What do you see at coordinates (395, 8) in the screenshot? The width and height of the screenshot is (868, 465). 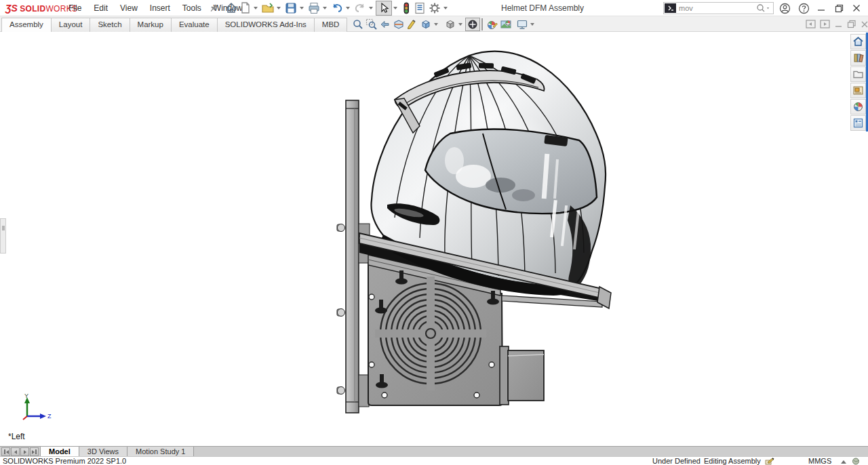 I see `select-dropdown-icon` at bounding box center [395, 8].